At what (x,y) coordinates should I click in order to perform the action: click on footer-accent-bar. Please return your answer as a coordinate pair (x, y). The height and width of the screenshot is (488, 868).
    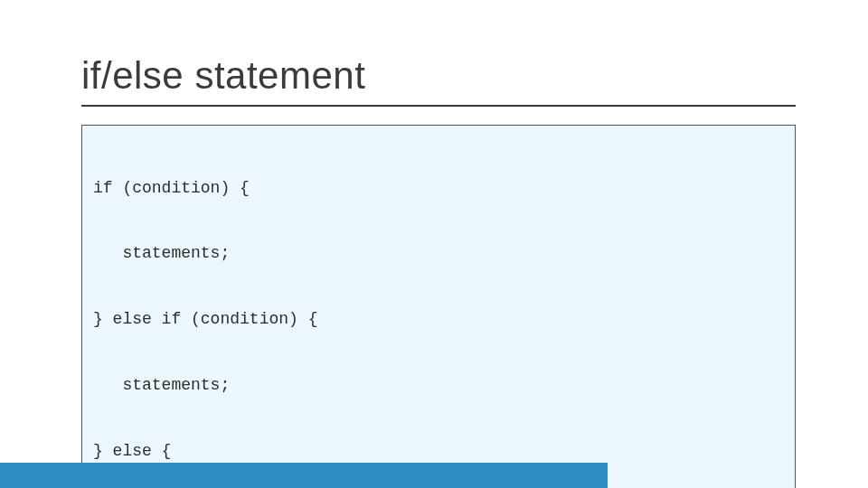
    Looking at the image, I should click on (304, 475).